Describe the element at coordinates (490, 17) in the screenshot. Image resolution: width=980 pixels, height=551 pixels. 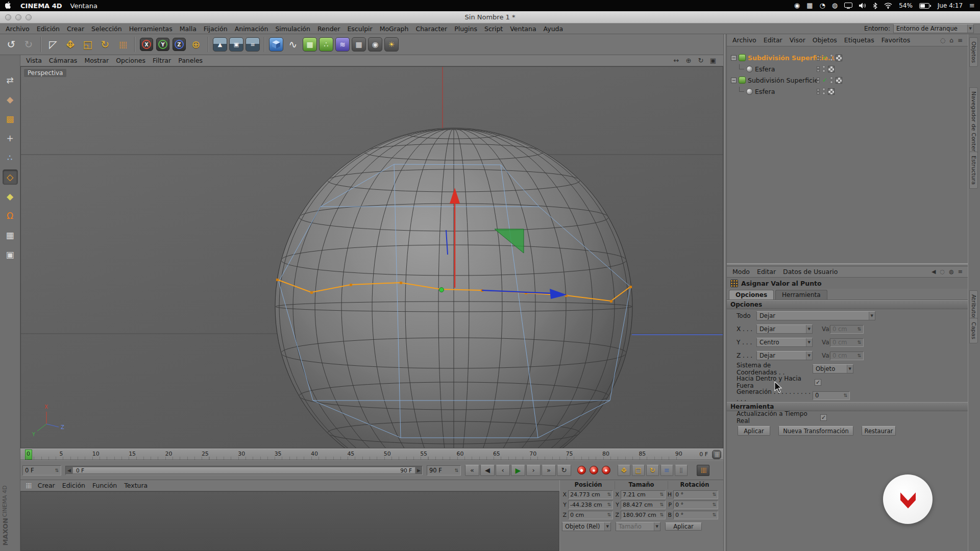
I see `window-titlebar: Sin Nombre 1 *` at that location.